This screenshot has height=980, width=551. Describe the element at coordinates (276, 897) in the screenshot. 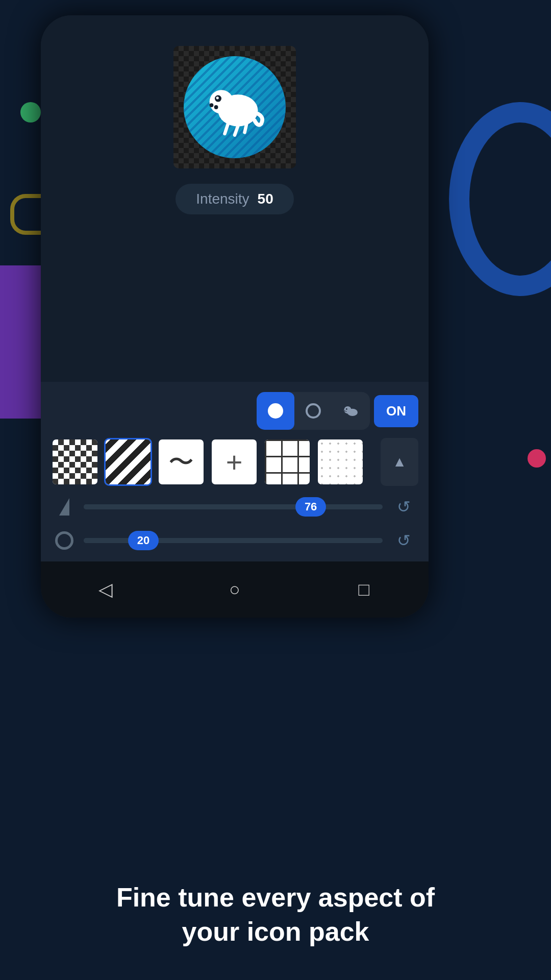

I see `tagline-line1: Fine tune every aspect of` at that location.